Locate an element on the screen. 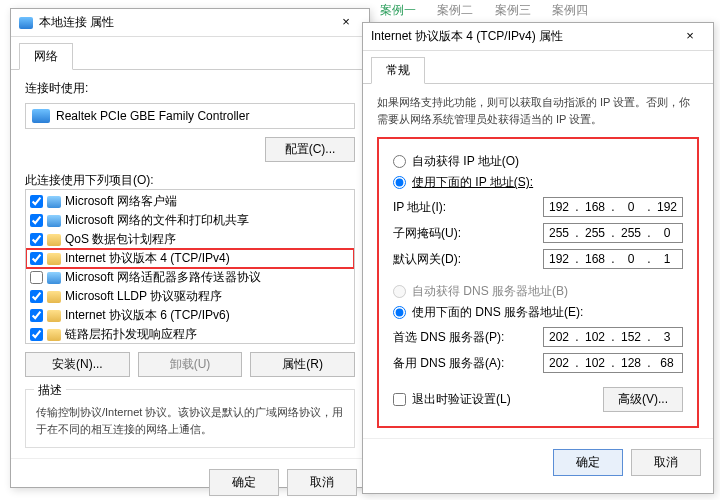 The width and height of the screenshot is (720, 500). description-text: 传输控制协议/Internet 协议。该协议是默认的广域网络协议，用于在不同的相… is located at coordinates (190, 420).